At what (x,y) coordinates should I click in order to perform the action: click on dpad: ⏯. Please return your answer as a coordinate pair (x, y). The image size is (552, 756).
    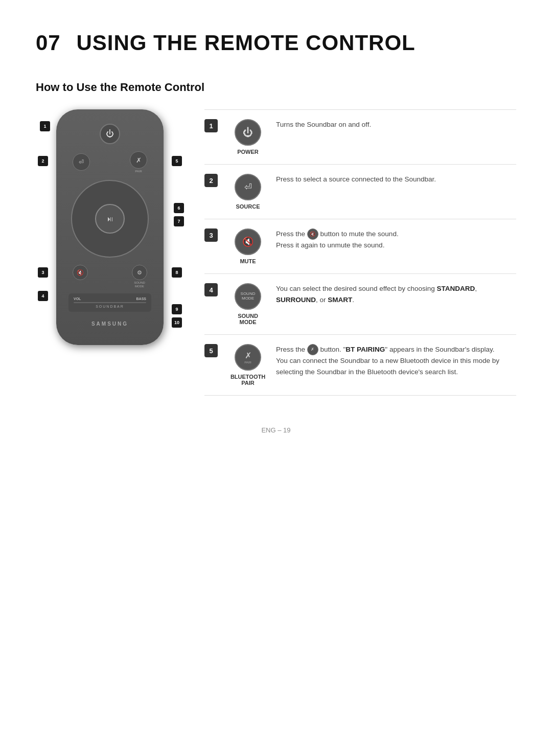
    Looking at the image, I should click on (110, 219).